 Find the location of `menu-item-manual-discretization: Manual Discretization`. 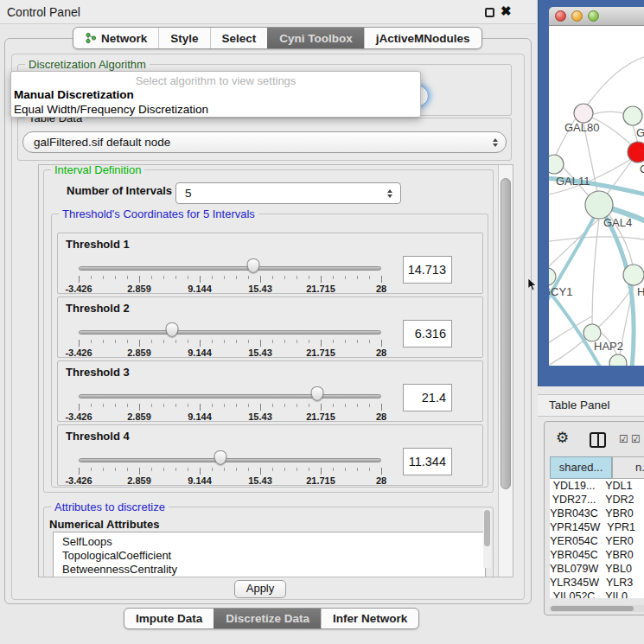

menu-item-manual-discretization: Manual Discretization is located at coordinates (74, 95).